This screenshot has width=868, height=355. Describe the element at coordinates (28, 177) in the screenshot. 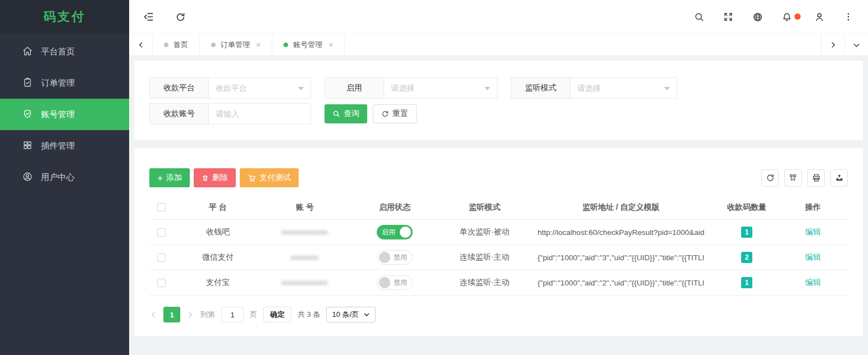

I see `user-circle-icon` at that location.